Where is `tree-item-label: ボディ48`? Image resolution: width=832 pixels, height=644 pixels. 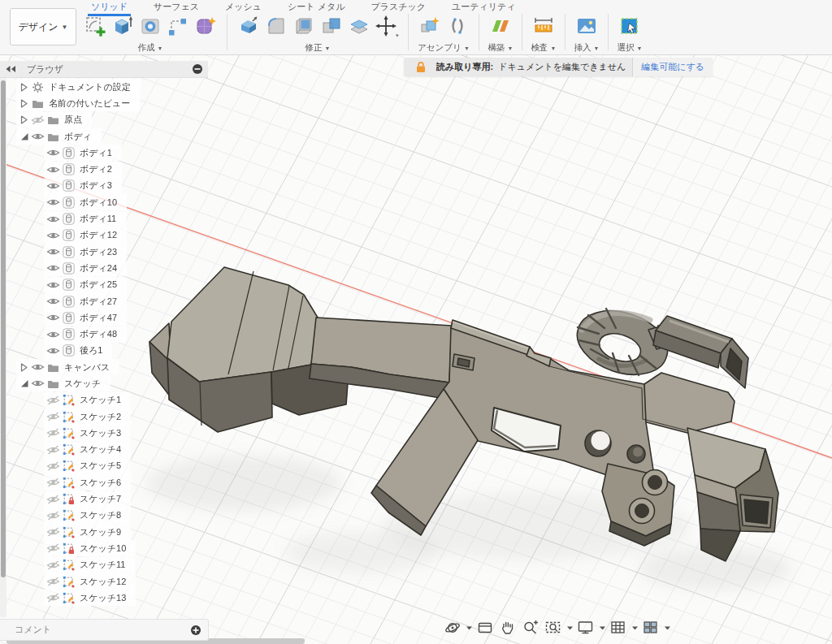
tree-item-label: ボディ48 is located at coordinates (98, 335).